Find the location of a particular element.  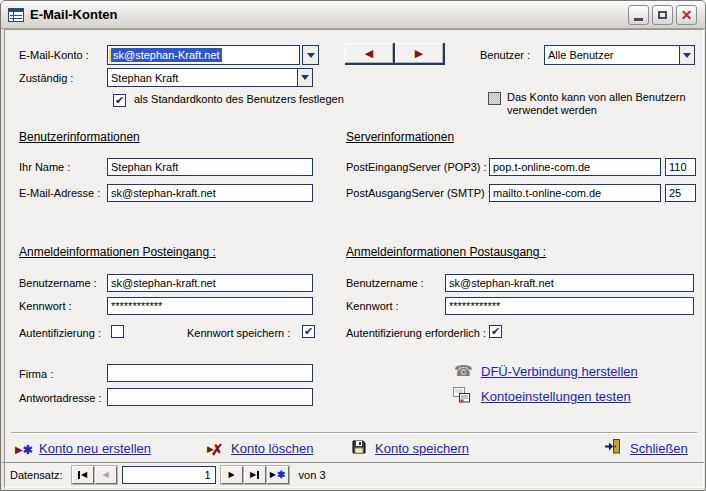

out-autentifizierung-checkbox: ✔ is located at coordinates (496, 332).